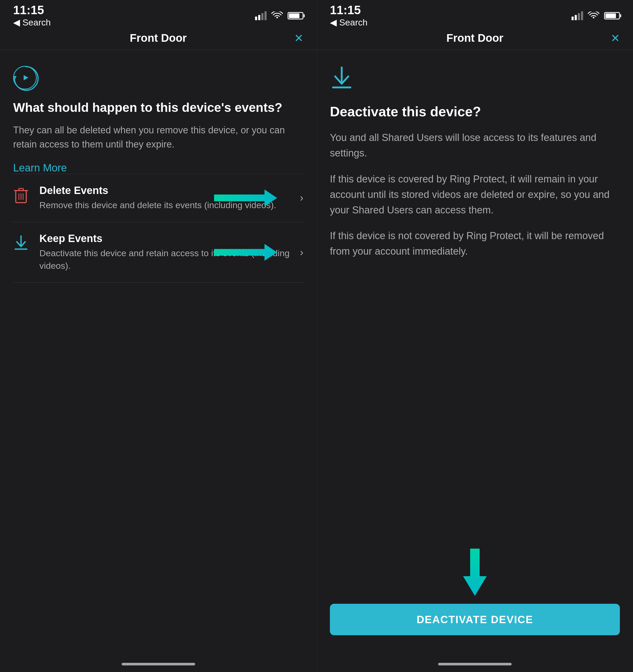 This screenshot has width=633, height=672. What do you see at coordinates (475, 243) in the screenshot?
I see `deactivate-para-3: If this device is not covered by Ring Pr…` at bounding box center [475, 243].